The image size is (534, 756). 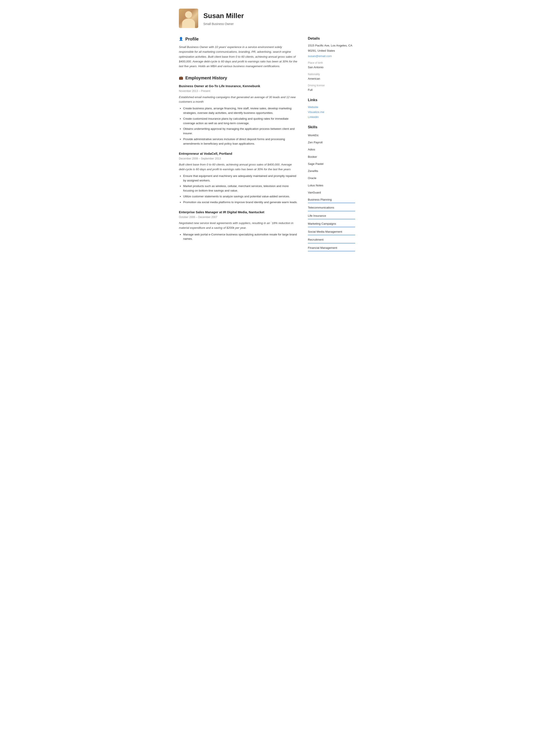 What do you see at coordinates (332, 112) in the screenshot?
I see `link-visualizeme: Visualize.me` at bounding box center [332, 112].